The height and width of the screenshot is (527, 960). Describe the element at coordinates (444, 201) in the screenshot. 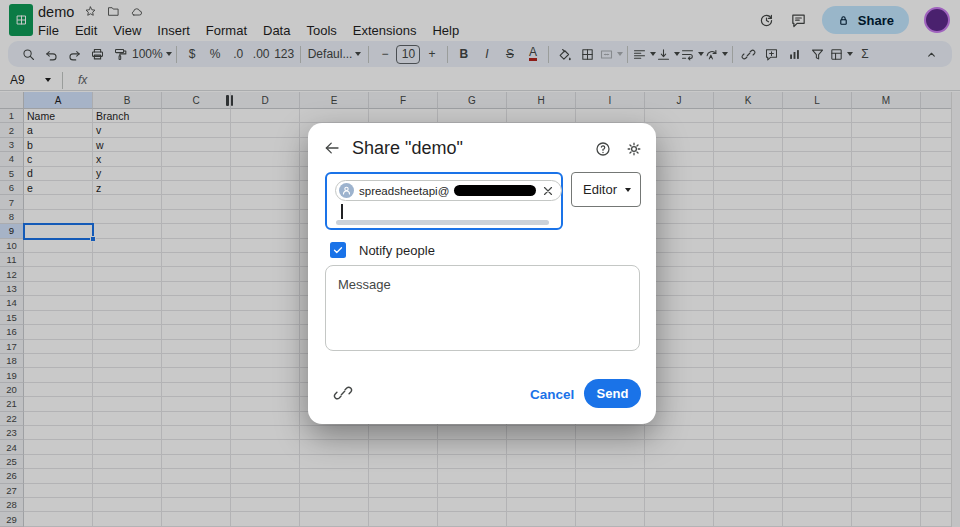

I see `recipients-input: spreadsheetapi@` at that location.